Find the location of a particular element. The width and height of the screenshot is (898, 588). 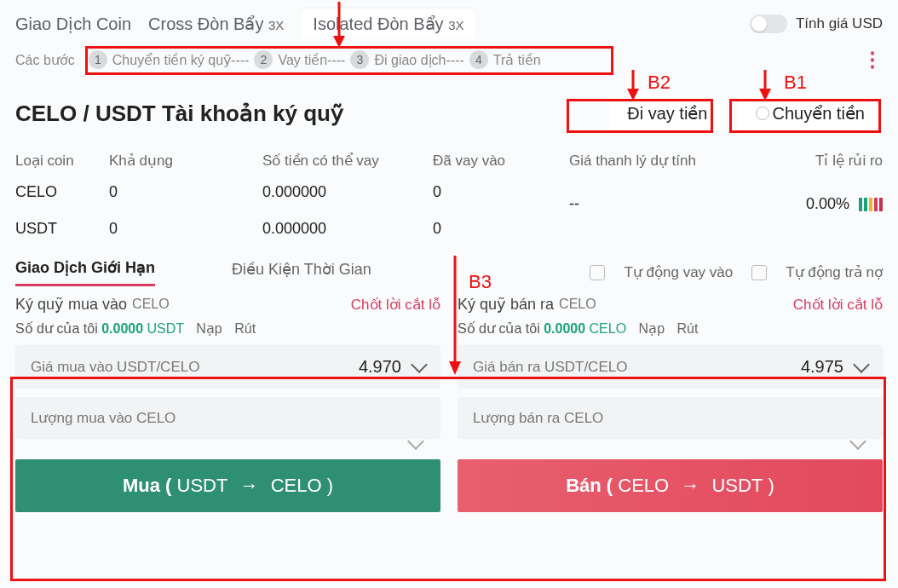

usd-price-toggle is located at coordinates (768, 24).